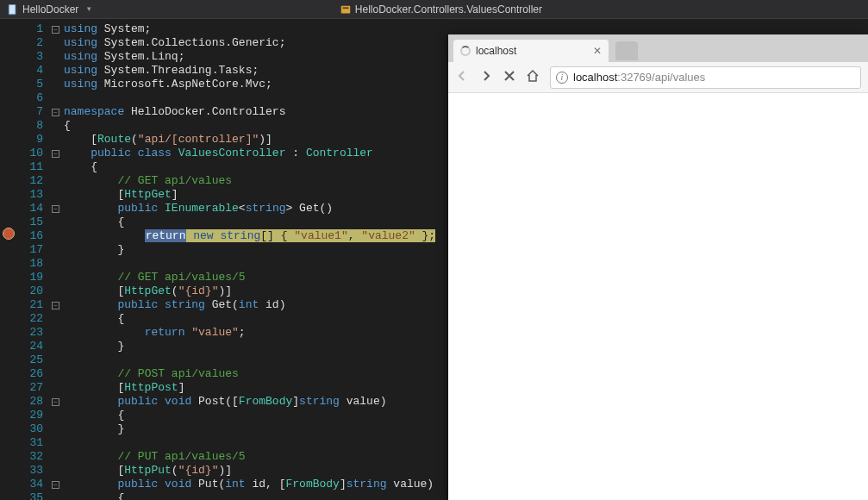  Describe the element at coordinates (659, 78) in the screenshot. I see `browser-toolbar: i localhost:32769/api/values` at that location.